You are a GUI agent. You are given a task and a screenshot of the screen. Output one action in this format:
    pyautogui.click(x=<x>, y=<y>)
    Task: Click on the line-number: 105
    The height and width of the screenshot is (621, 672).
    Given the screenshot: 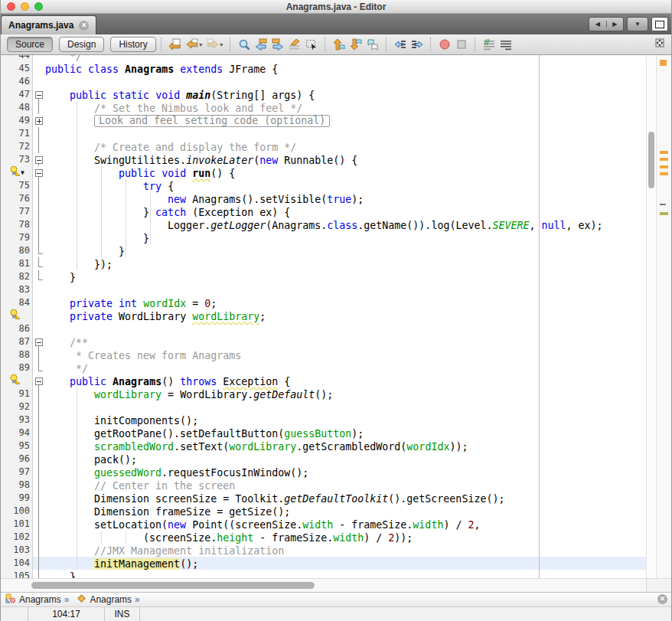 What is the action you would take?
    pyautogui.click(x=17, y=574)
    